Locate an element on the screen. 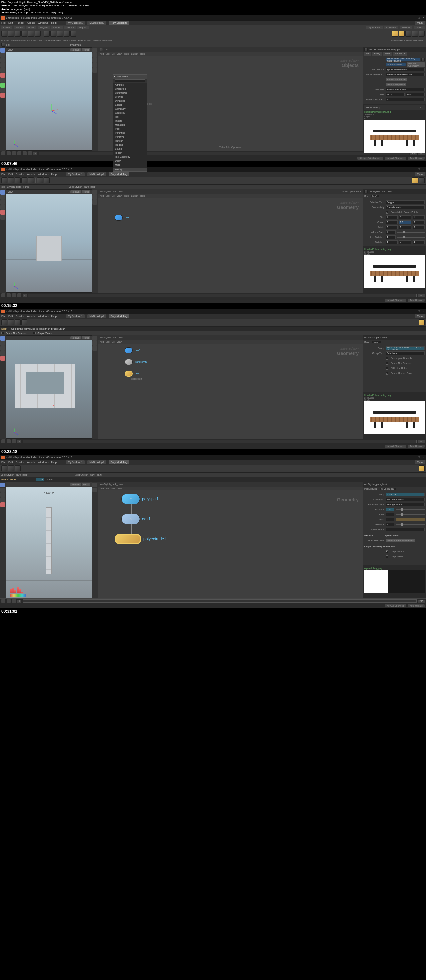 This screenshot has width=426, height=980. maximize-button: □ is located at coordinates (419, 169).